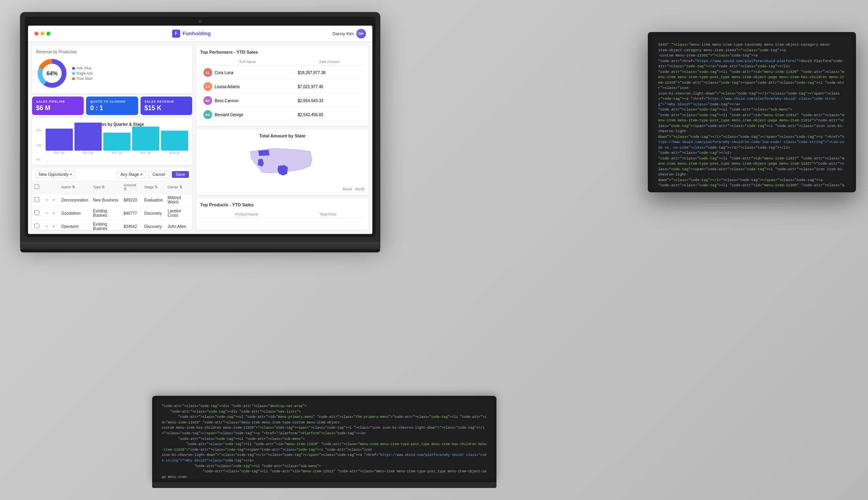 Image resolution: width=868 pixels, height=500 pixels. I want to click on bar-label-2: 2017 Q3, so click(117, 153).